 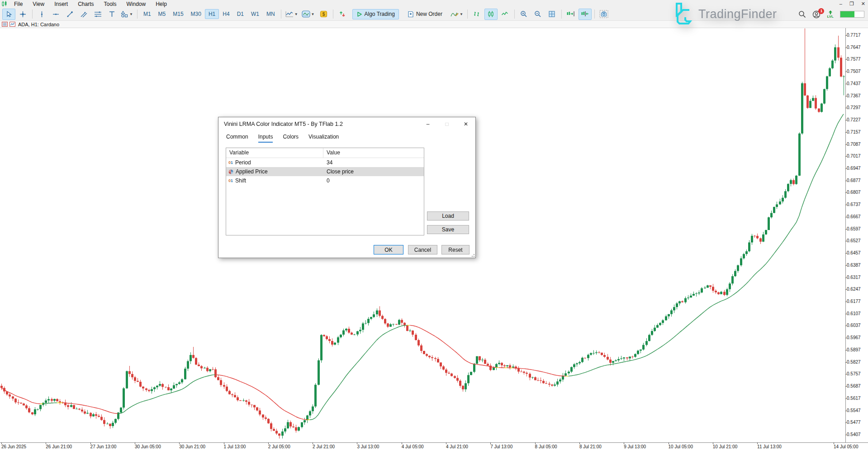 I want to click on time-tick-label: 3 Jul 13:00, so click(x=368, y=446).